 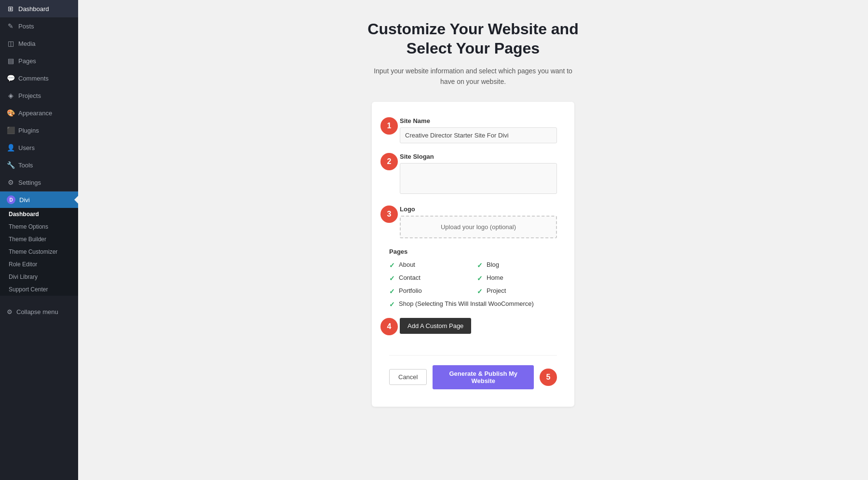 I want to click on site-slogan-input, so click(x=478, y=178).